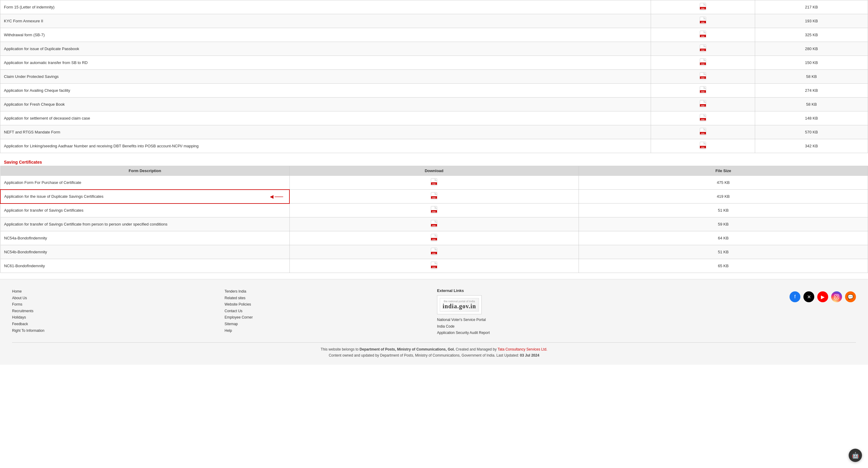 The image size is (868, 468). Describe the element at coordinates (540, 312) in the screenshot. I see `footer-col-external: External Links the national portal of In…` at that location.